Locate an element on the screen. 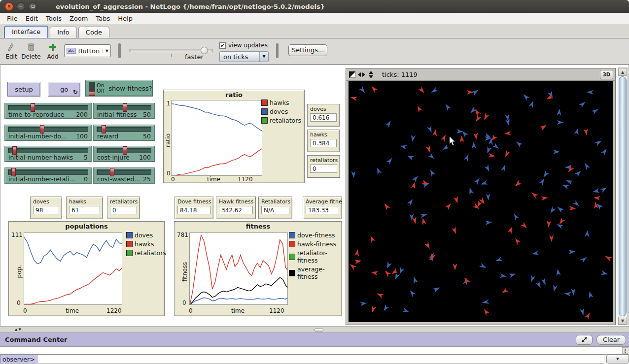 Image resolution: width=629 pixels, height=364 pixels. trash-icon is located at coordinates (31, 48).